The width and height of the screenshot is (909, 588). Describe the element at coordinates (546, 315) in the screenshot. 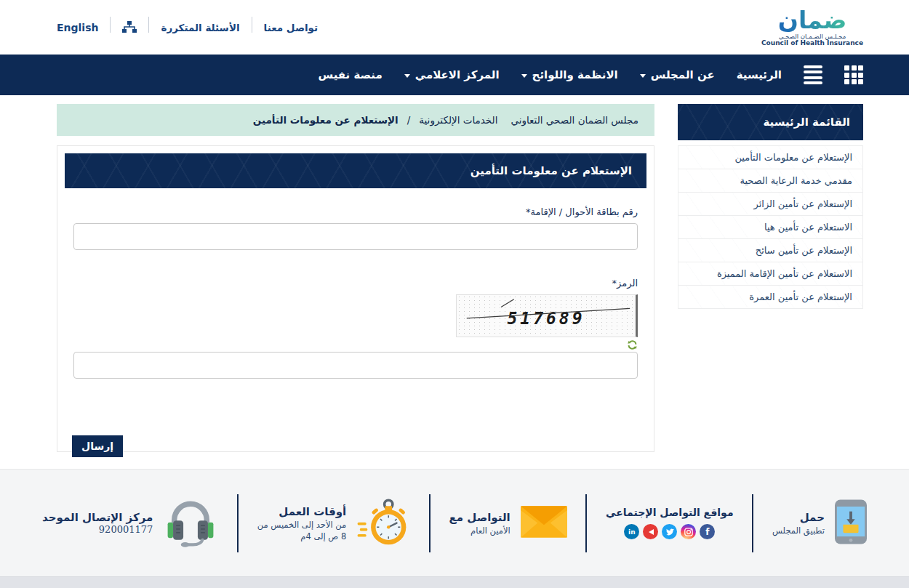

I see `captcha-noise-lines` at that location.